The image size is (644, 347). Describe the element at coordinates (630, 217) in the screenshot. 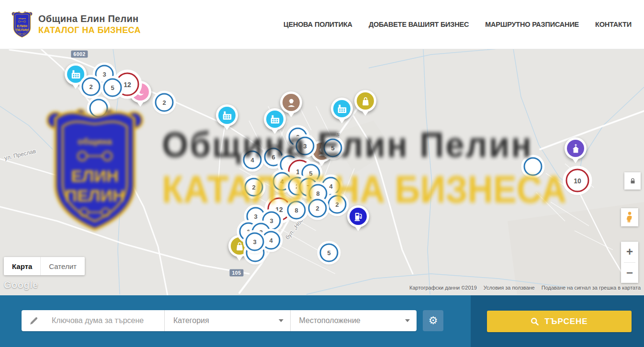

I see `street-view-pegman` at that location.